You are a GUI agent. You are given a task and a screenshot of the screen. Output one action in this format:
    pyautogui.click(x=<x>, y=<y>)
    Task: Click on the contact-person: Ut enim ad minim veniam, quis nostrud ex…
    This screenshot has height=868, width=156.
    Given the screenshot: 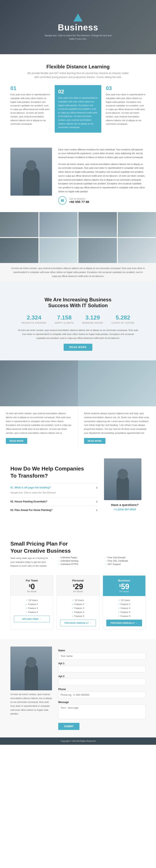 What is the action you would take?
    pyautogui.click(x=31, y=688)
    